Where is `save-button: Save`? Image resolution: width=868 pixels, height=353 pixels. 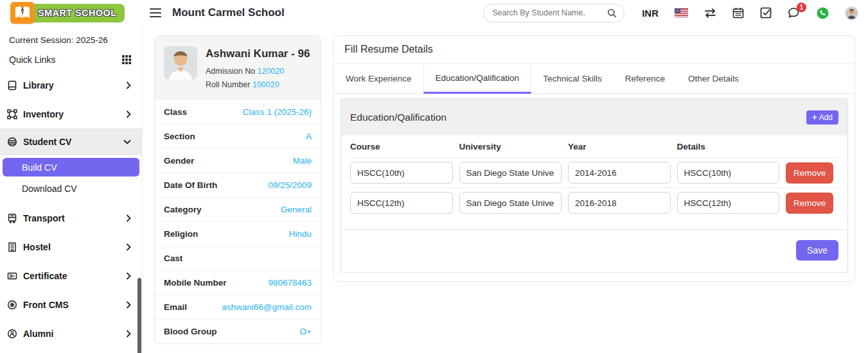
save-button: Save is located at coordinates (817, 250).